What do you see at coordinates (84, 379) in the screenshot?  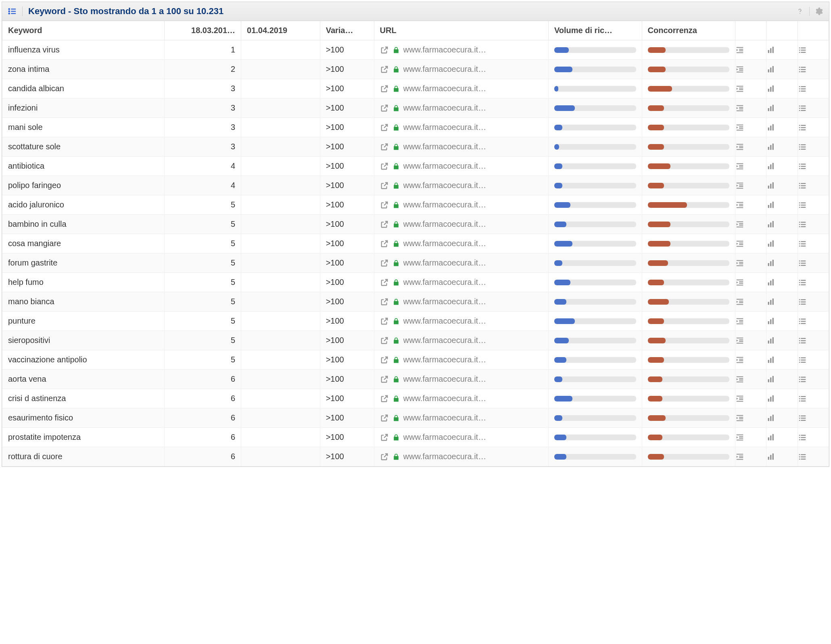 I see `cell-keyword: aorta vena` at bounding box center [84, 379].